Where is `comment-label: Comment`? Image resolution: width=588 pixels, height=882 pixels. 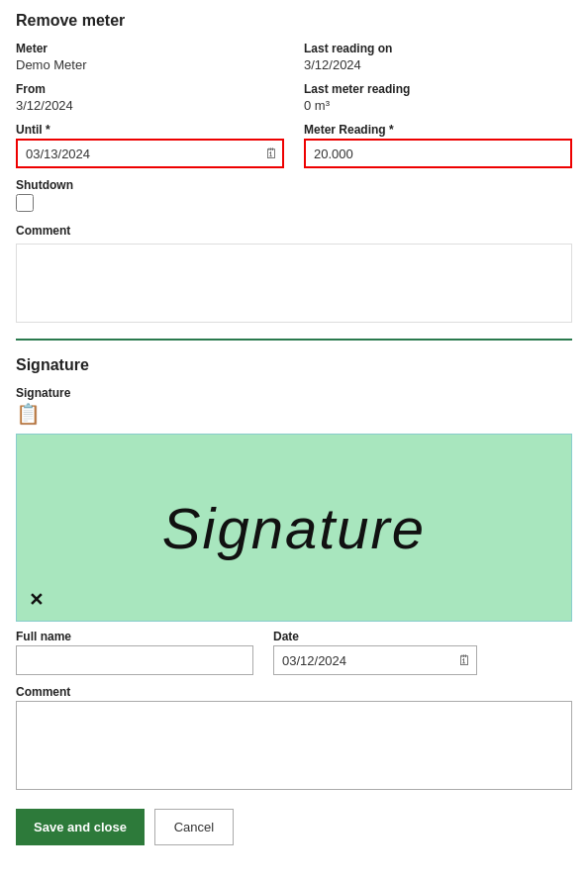
comment-label: Comment is located at coordinates (294, 231).